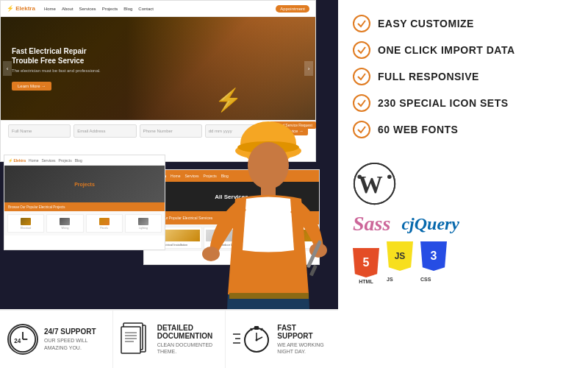  I want to click on support-feature: 24 24/7 SUPPORT OUR SPEED WILL AMAZING Y…, so click(57, 339).